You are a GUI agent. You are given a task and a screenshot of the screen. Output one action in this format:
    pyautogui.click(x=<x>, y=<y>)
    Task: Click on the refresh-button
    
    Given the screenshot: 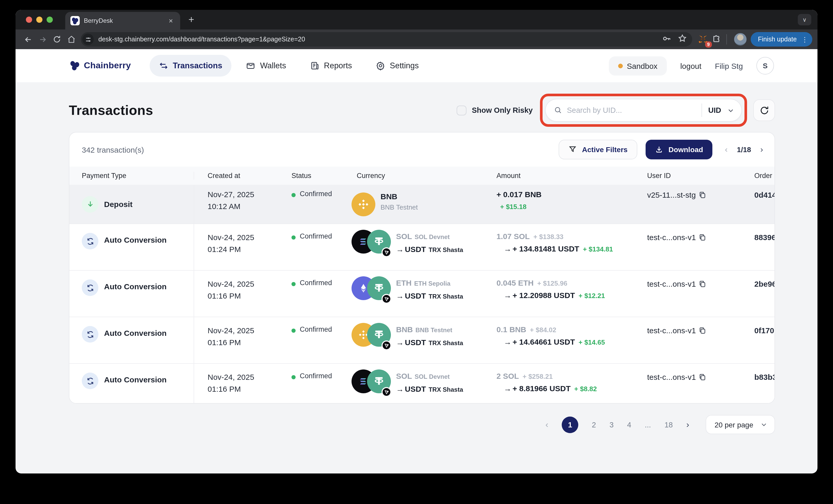 What is the action you would take?
    pyautogui.click(x=764, y=110)
    